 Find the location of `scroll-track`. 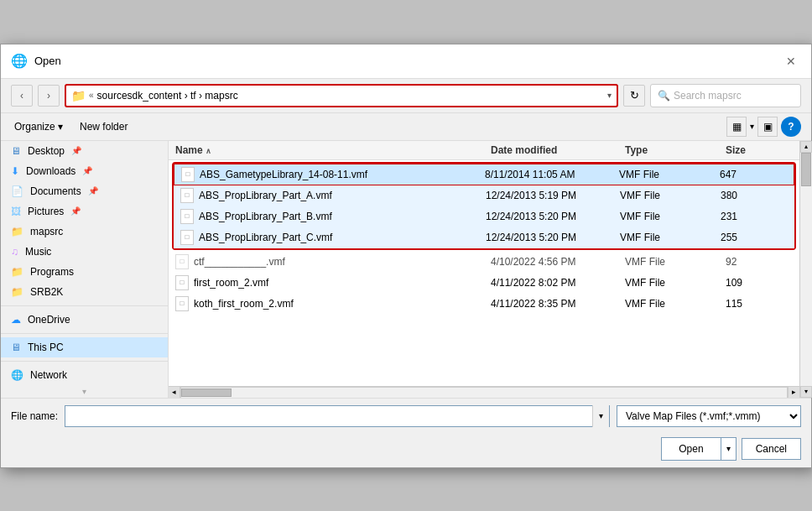

scroll-track is located at coordinates (806, 269).